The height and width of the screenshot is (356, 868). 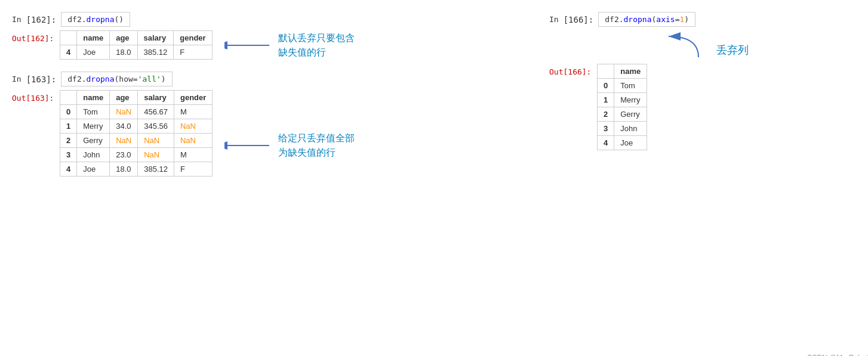 I want to click on cell-166-code-text: df2.dropna(axis=1), so click(x=647, y=19).